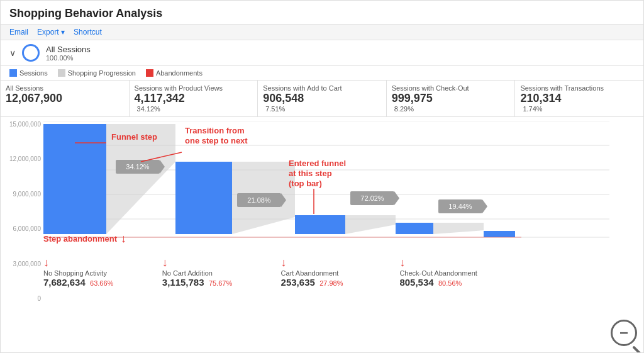 The width and height of the screenshot is (644, 353). What do you see at coordinates (102, 73) in the screenshot?
I see `legend-progression-label: Shopping Progression` at bounding box center [102, 73].